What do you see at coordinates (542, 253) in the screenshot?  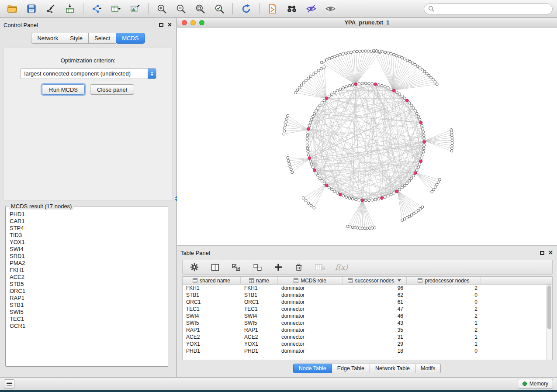 I see `float-table-panel-icon` at bounding box center [542, 253].